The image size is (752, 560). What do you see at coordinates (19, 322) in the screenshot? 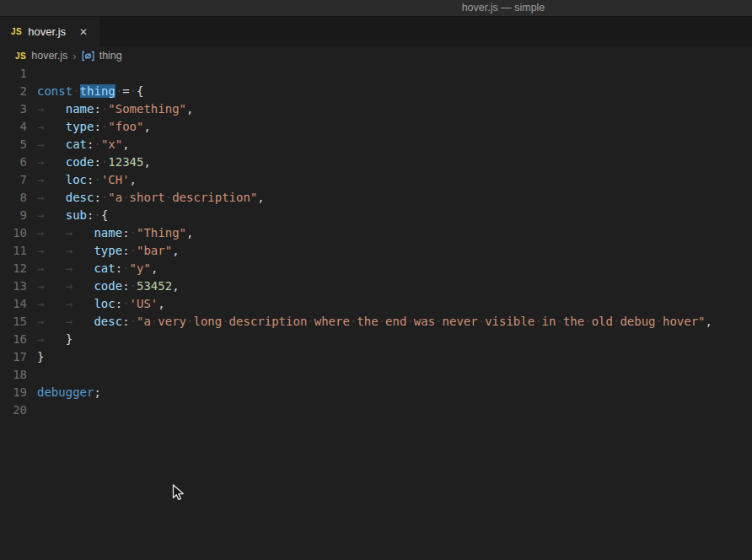
I see `line-number: 15` at bounding box center [19, 322].